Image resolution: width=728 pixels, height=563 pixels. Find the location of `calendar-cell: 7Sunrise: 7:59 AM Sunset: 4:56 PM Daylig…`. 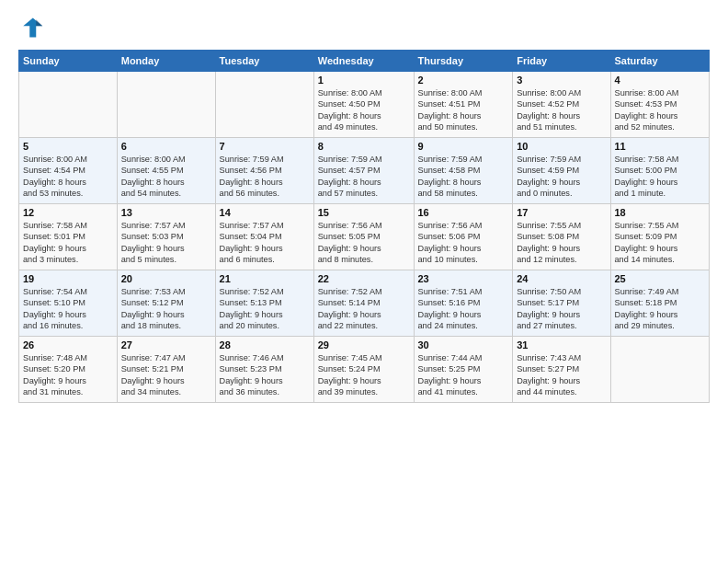

calendar-cell: 7Sunrise: 7:59 AM Sunset: 4:56 PM Daylig… is located at coordinates (265, 171).